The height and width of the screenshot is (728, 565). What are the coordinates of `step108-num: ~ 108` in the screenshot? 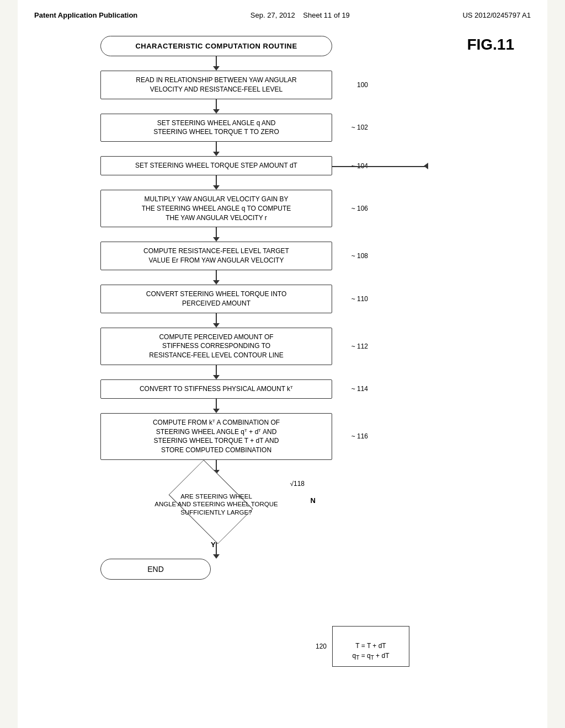 It's located at (360, 256).